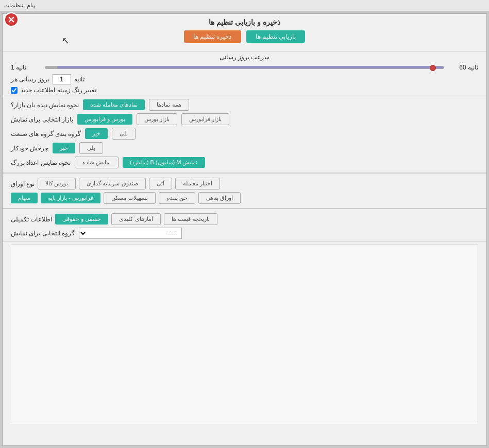 The width and height of the screenshot is (489, 448). I want to click on sec-debt-btn: اوراق بدهی, so click(220, 198).